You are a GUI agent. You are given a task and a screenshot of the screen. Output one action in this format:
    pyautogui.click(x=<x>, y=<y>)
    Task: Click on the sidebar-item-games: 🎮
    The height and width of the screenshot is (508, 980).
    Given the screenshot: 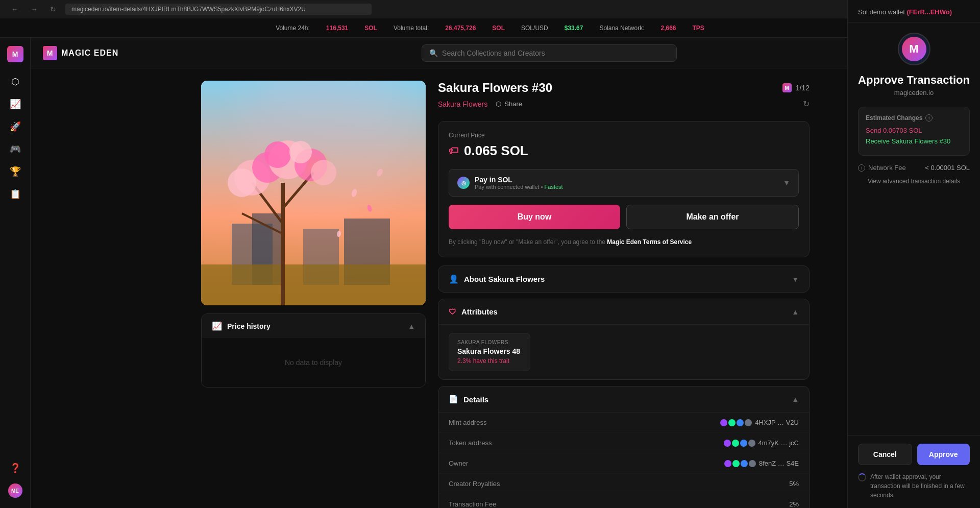 What is the action you would take?
    pyautogui.click(x=15, y=149)
    